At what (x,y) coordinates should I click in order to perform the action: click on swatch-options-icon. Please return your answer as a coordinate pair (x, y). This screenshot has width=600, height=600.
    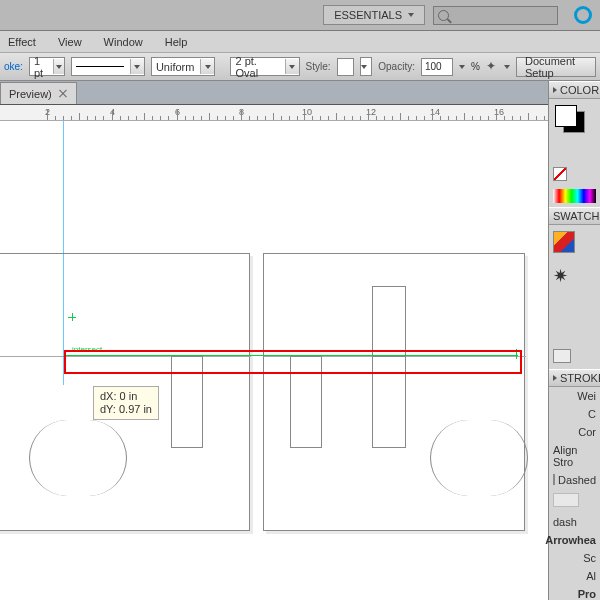
    Looking at the image, I should click on (562, 356).